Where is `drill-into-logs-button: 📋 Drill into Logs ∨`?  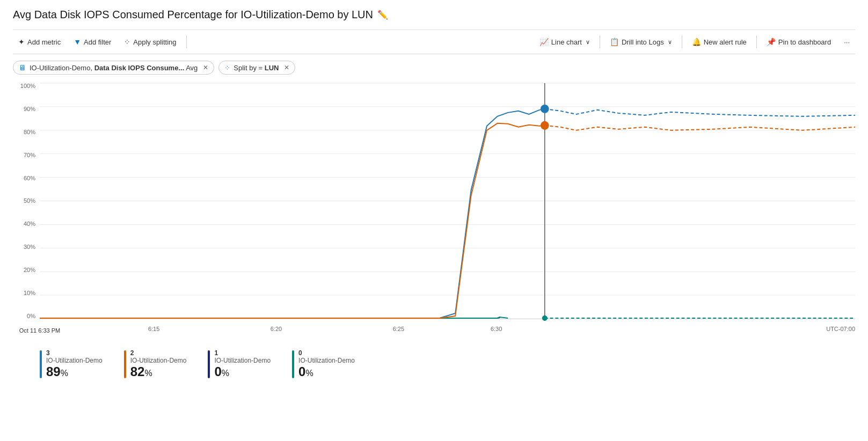 drill-into-logs-button: 📋 Drill into Logs ∨ is located at coordinates (641, 42).